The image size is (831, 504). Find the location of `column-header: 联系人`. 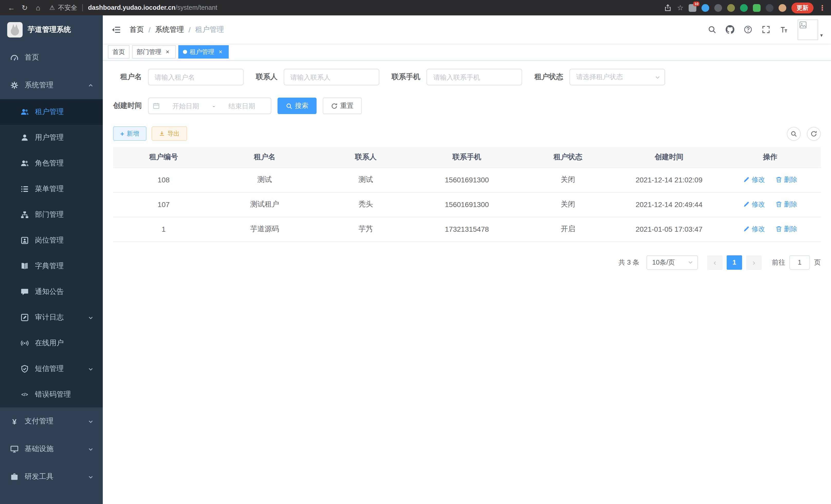

column-header: 联系人 is located at coordinates (366, 157).